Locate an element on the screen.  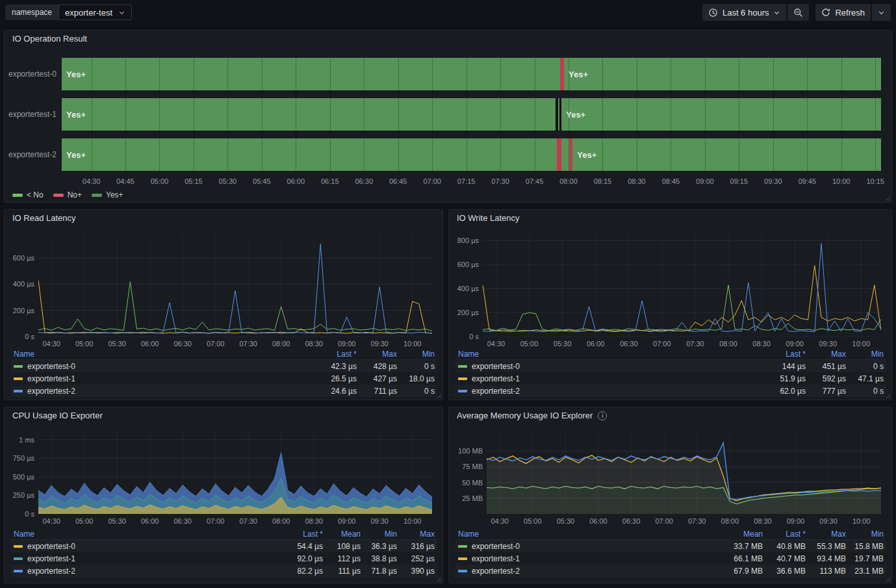
memory-usage-legend-table: NameMeanLast *MaxMinexportertest-033.7 M… is located at coordinates (671, 552).